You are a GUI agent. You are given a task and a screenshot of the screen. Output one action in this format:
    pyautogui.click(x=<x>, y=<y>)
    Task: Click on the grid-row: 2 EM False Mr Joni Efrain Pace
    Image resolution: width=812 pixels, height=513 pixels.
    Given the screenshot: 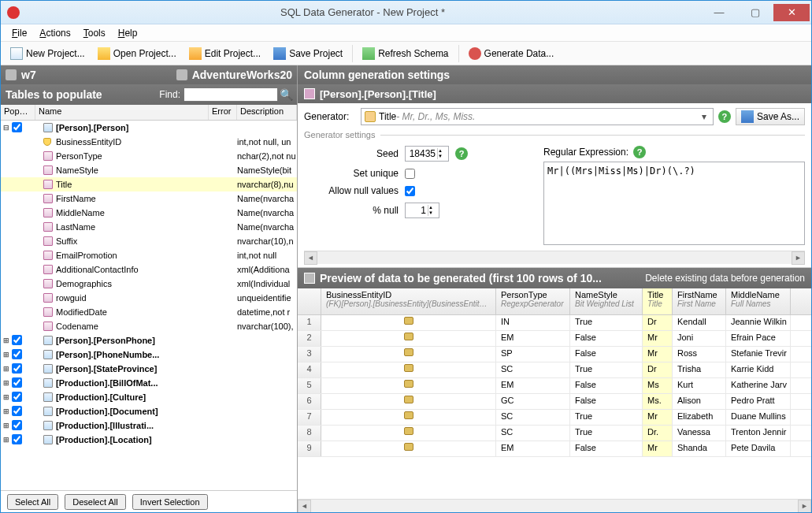 What is the action you would take?
    pyautogui.click(x=554, y=339)
    